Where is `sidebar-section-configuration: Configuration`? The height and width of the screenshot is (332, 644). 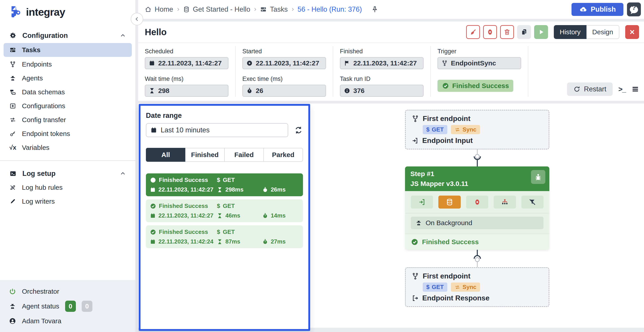
sidebar-section-configuration: Configuration is located at coordinates (68, 36).